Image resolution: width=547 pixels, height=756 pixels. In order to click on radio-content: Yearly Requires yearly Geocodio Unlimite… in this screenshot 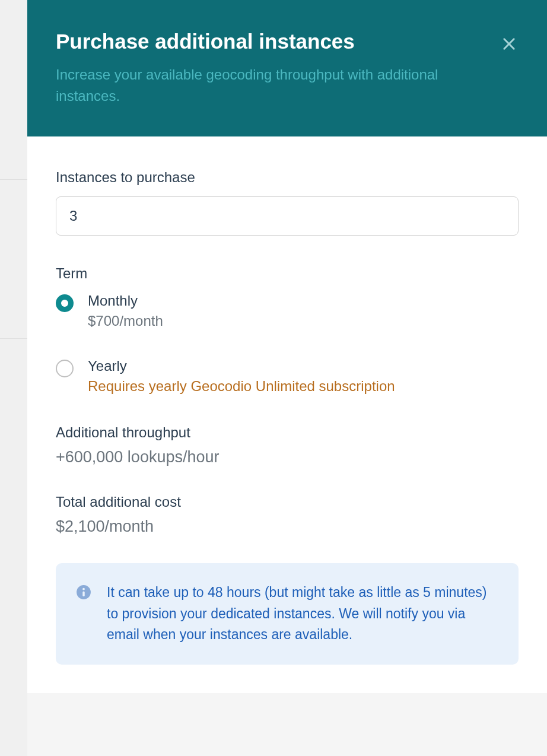, I will do `click(303, 376)`.